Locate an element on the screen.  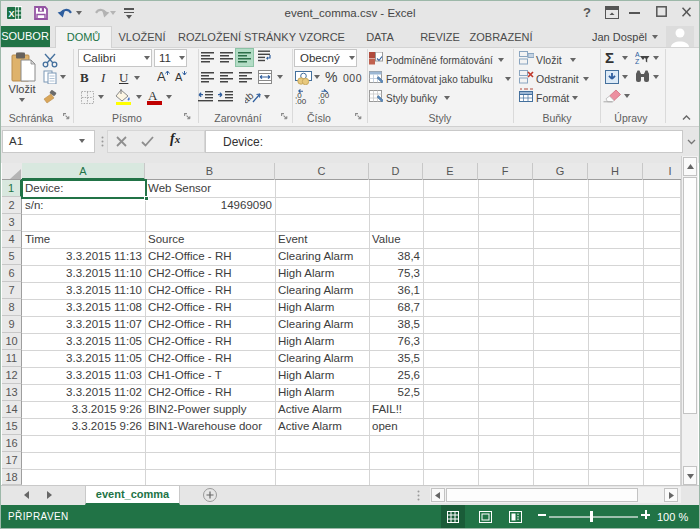
svg-text: ab is located at coordinates (250, 97).